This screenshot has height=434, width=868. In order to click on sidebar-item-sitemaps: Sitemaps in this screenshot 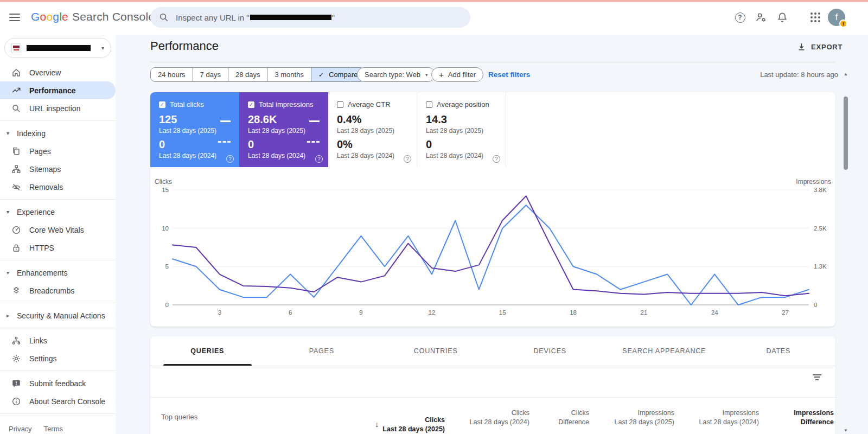, I will do `click(58, 169)`.